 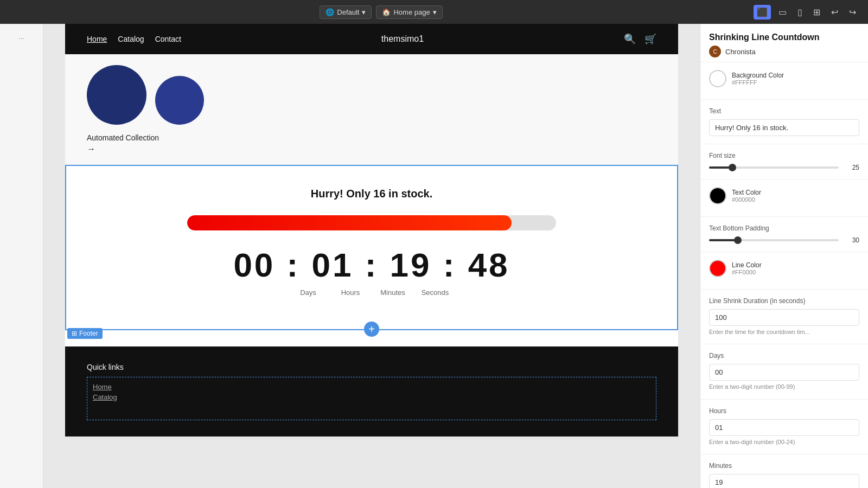 I want to click on days-input, so click(x=784, y=372).